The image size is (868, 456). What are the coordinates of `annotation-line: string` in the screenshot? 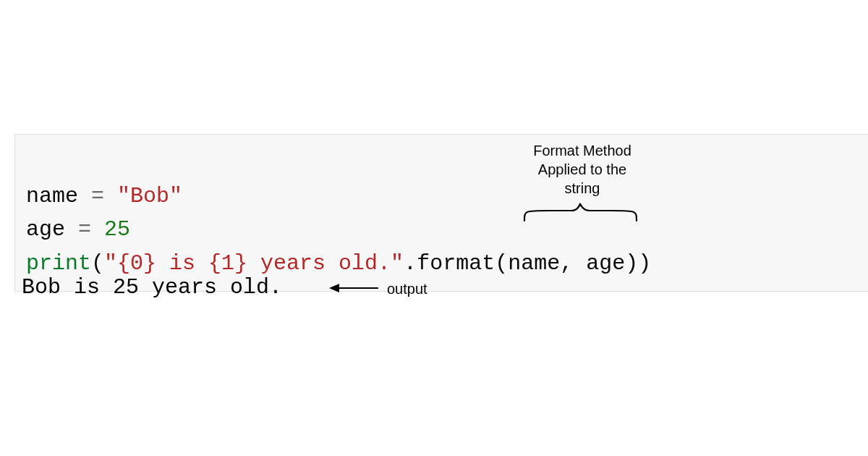 It's located at (582, 188).